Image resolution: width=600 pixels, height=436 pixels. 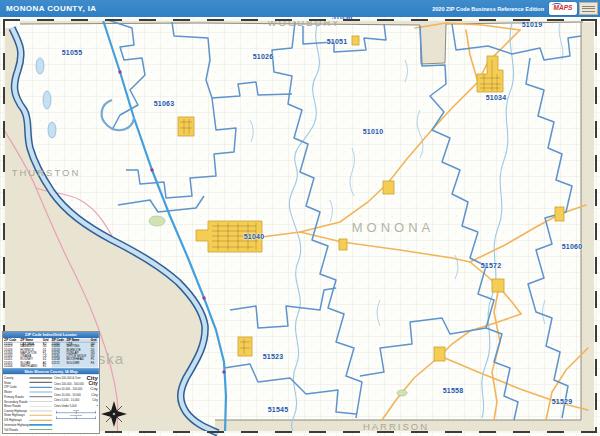 What do you see at coordinates (596, 226) in the screenshot?
I see `map-frame-ruler-right` at bounding box center [596, 226].